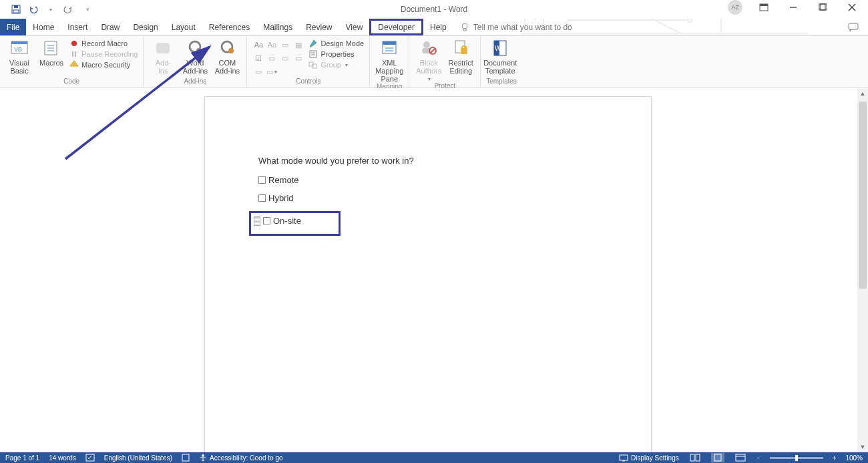  I want to click on tab-view: View, so click(355, 27).